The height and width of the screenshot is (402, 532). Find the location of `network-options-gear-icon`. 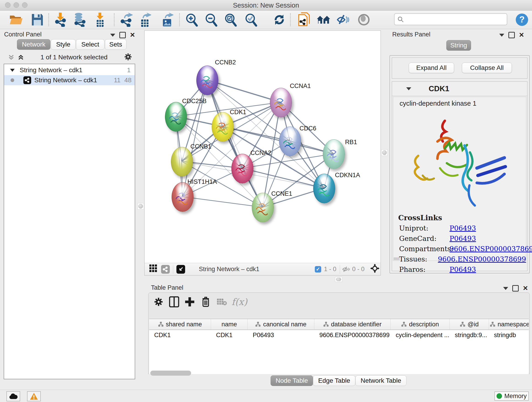

network-options-gear-icon is located at coordinates (128, 57).